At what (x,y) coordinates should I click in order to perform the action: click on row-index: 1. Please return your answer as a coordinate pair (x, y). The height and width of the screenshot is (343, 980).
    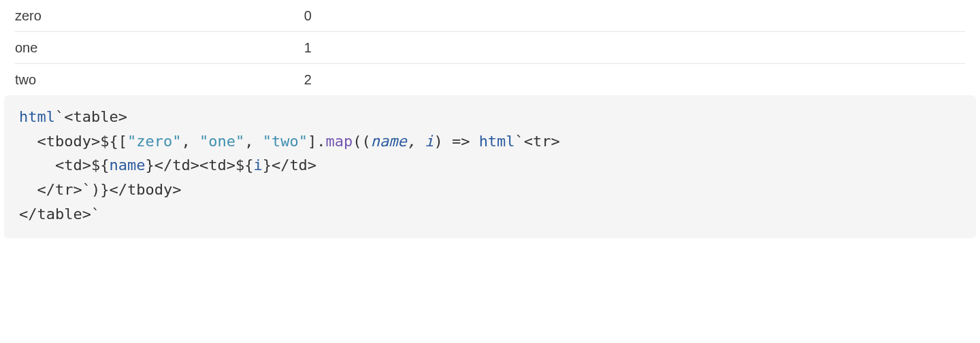
    Looking at the image, I should click on (633, 48).